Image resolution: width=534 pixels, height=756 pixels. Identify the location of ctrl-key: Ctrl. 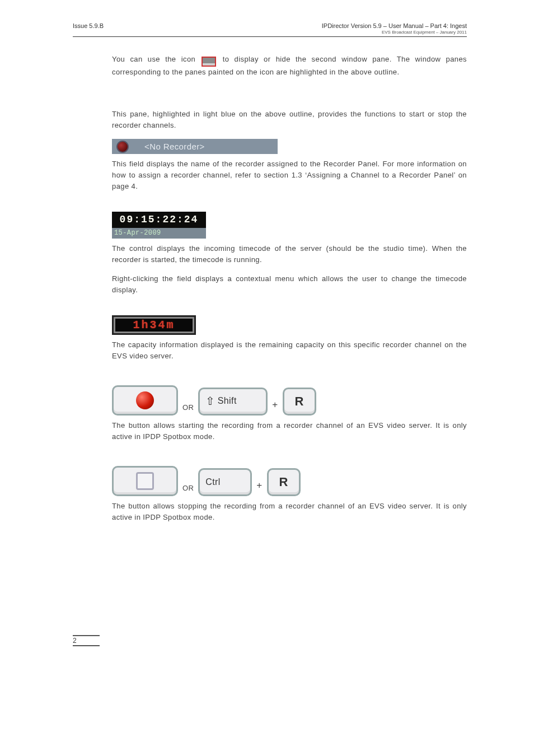
(225, 482).